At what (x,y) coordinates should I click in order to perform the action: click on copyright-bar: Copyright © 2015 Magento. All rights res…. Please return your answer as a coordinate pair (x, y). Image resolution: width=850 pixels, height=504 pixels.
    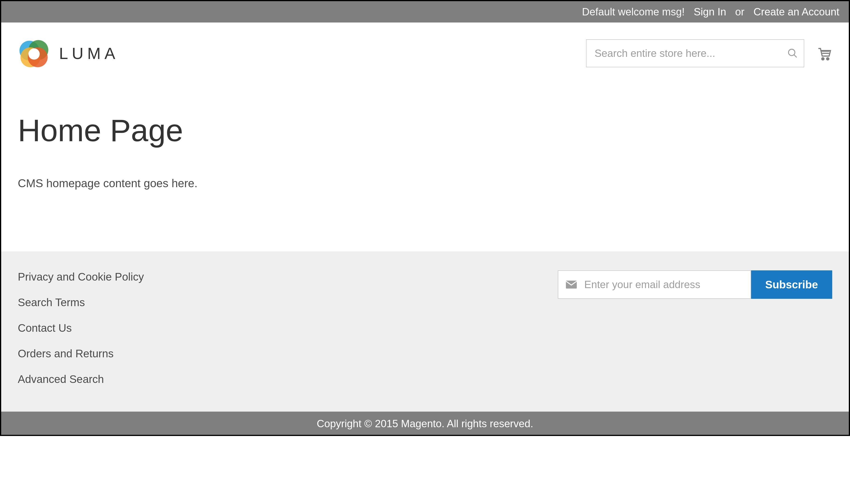
    Looking at the image, I should click on (425, 423).